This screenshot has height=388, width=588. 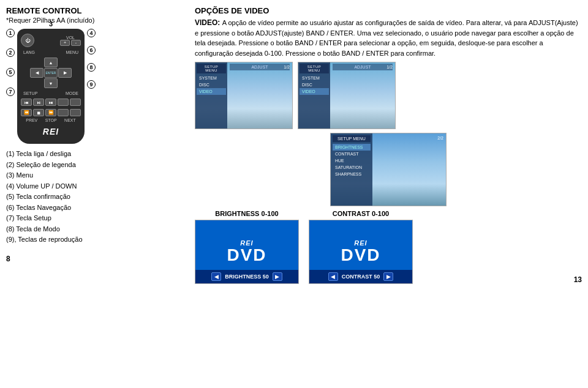 What do you see at coordinates (211, 78) in the screenshot?
I see `menu-system-1: SYSTEM` at bounding box center [211, 78].